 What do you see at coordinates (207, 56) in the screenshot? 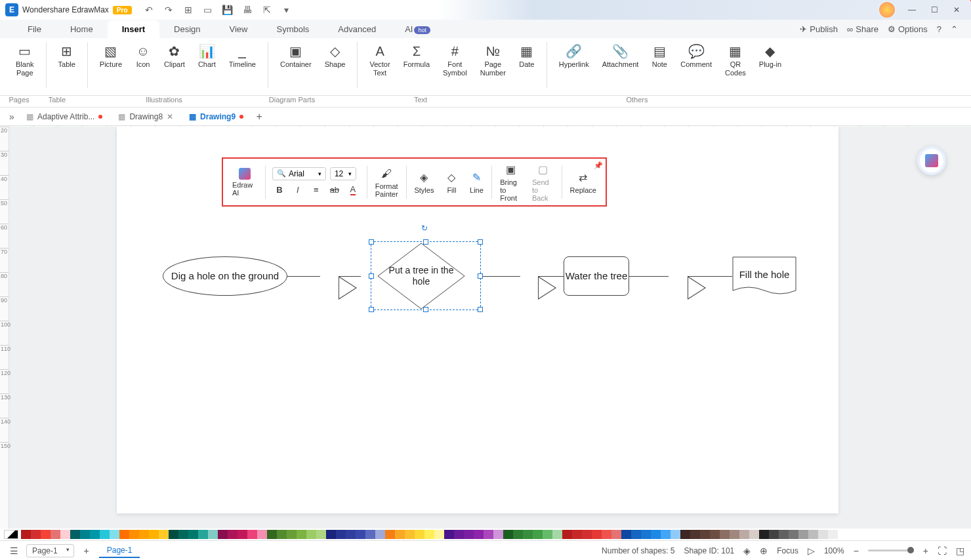
I see `ribbon-chart-button: 📊Chart` at bounding box center [207, 56].